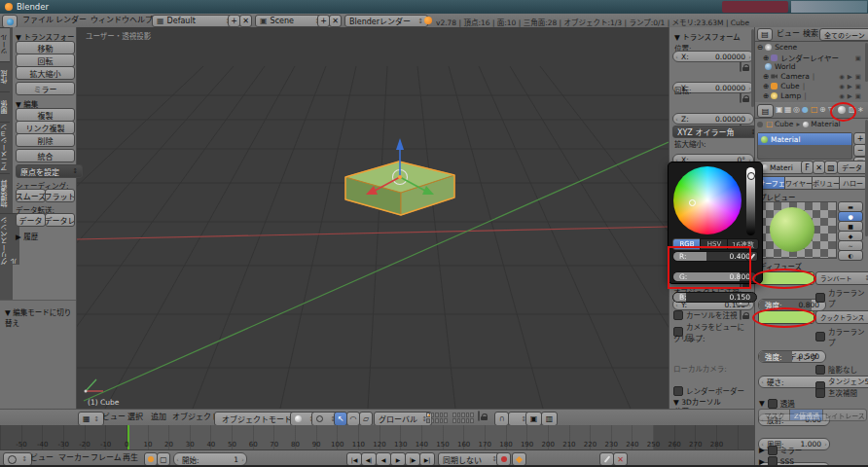 The width and height of the screenshot is (868, 467). Describe the element at coordinates (812, 47) in the screenshot. I see `outliner-row-scene: ⊖Scene` at that location.